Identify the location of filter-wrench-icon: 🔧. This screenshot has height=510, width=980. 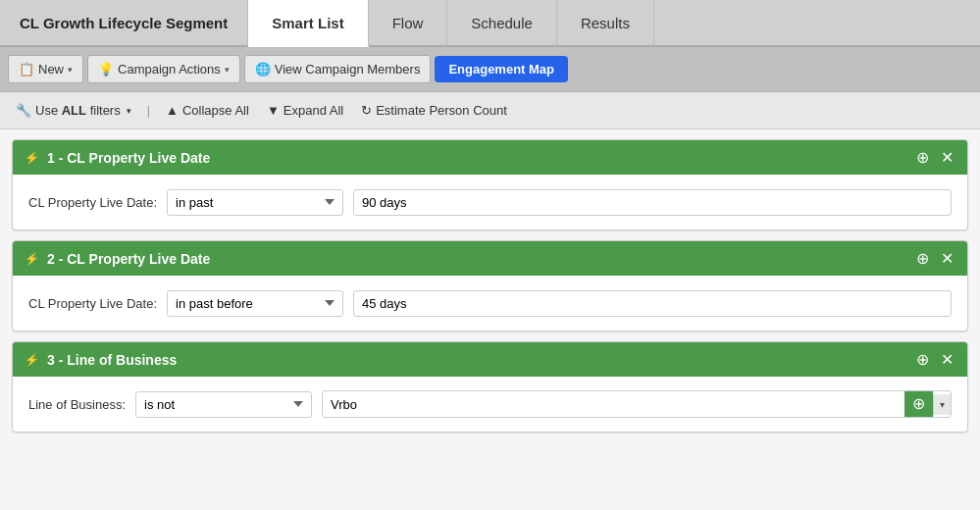
(24, 110).